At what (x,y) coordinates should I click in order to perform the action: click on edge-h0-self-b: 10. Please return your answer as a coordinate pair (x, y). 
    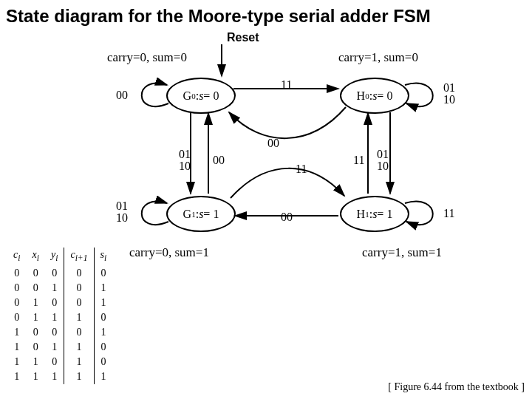
    Looking at the image, I should click on (449, 100).